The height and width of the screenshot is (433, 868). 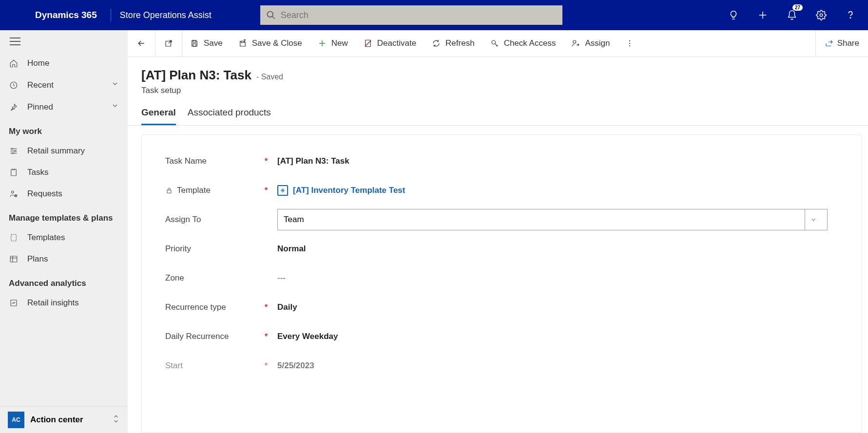 What do you see at coordinates (214, 278) in the screenshot?
I see `label-zone: Zone` at bounding box center [214, 278].